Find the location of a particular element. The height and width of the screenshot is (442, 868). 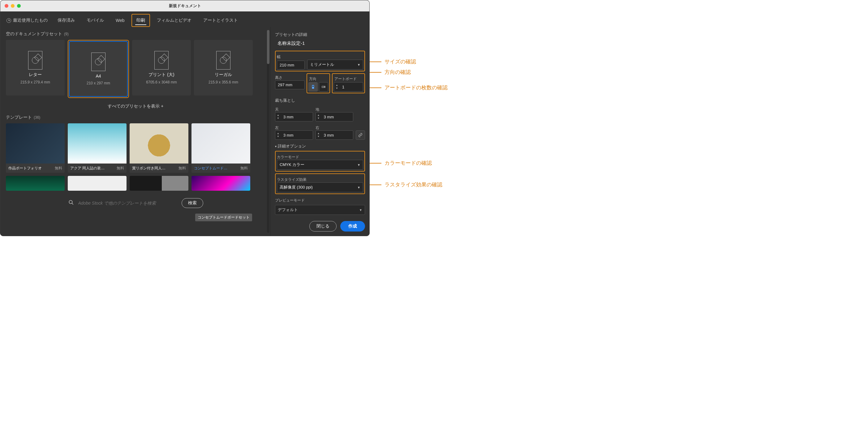

raster-effects-label: ラスタライズ効果 is located at coordinates (320, 180).